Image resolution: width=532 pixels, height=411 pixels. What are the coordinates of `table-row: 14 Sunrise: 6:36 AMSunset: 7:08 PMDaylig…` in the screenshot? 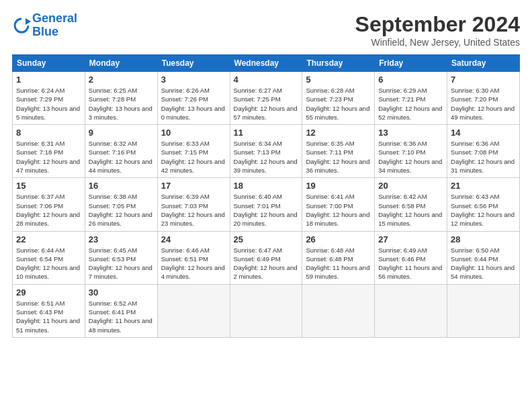 It's located at (484, 152).